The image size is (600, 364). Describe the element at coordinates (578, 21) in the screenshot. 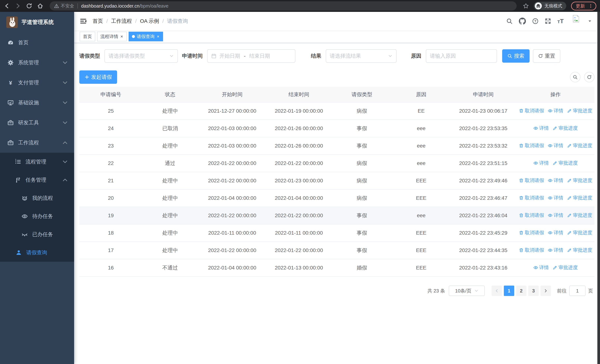

I see `avatar` at that location.